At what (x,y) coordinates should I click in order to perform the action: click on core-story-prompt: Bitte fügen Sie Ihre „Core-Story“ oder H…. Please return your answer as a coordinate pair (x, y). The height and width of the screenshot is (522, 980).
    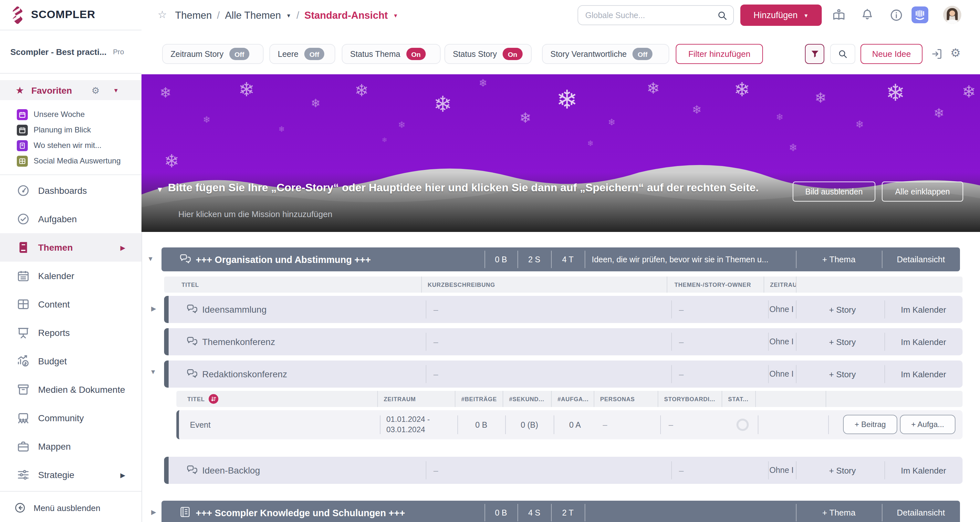
    Looking at the image, I should click on (485, 188).